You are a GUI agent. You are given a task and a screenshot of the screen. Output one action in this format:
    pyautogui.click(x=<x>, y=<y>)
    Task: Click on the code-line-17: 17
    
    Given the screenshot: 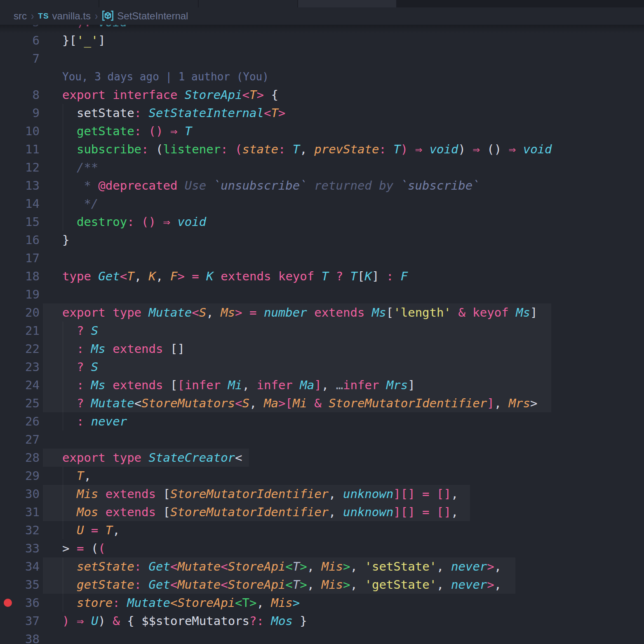 What is the action you would take?
    pyautogui.click(x=322, y=258)
    